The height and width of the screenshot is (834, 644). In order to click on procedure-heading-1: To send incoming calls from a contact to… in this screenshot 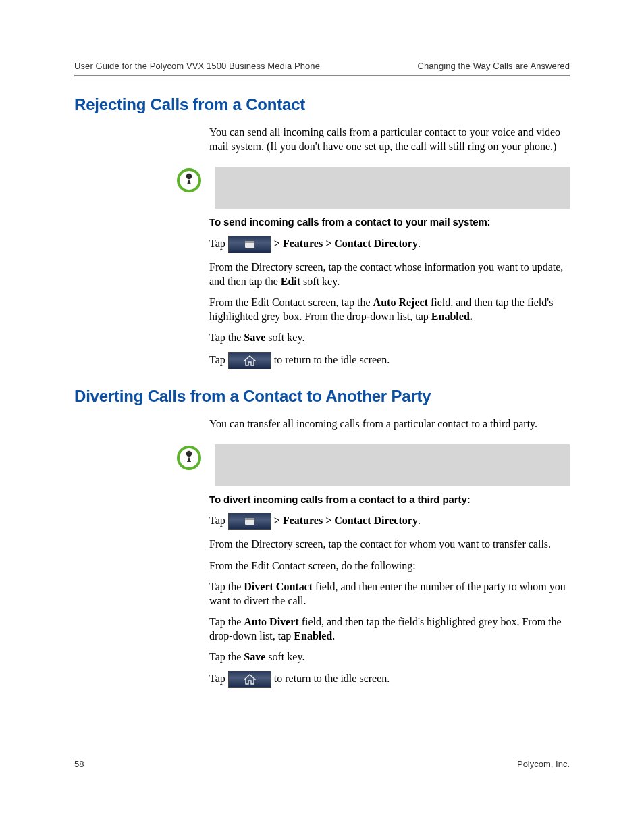, I will do `click(390, 222)`.